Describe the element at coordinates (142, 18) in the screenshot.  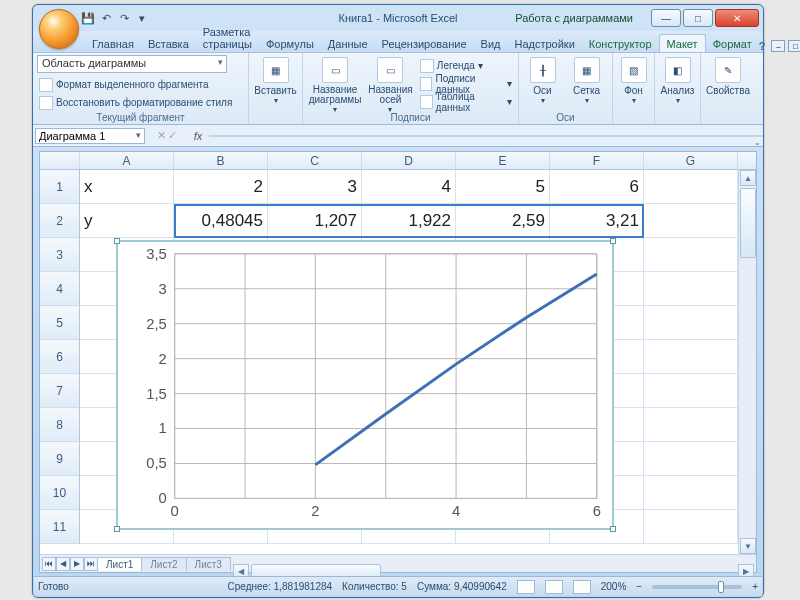
I see `qat-customize-icon: ▾` at that location.